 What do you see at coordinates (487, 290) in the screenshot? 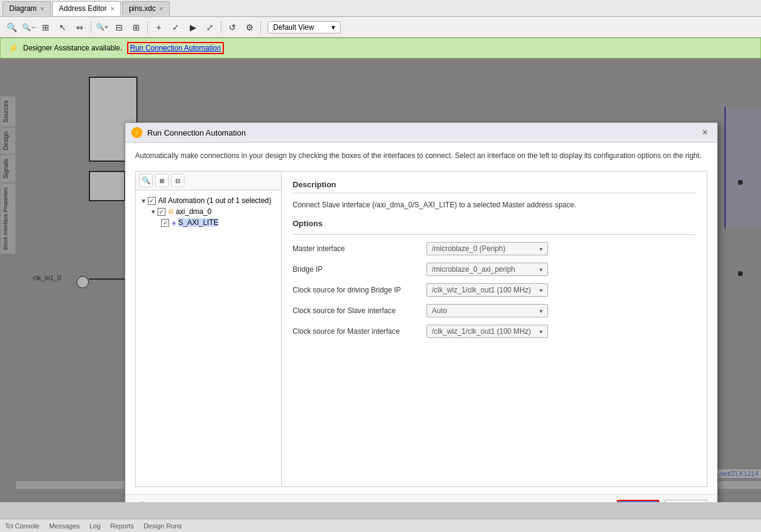
I see `option-select-clk-bridge: /clk_wiz_1/clk_out1 (100 MHz) ▾` at bounding box center [487, 290].